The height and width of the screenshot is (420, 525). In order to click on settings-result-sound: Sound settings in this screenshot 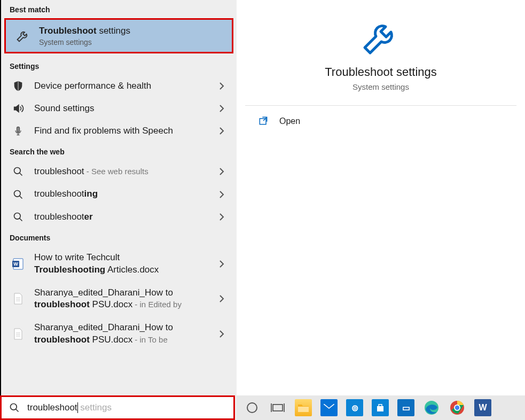, I will do `click(119, 108)`.